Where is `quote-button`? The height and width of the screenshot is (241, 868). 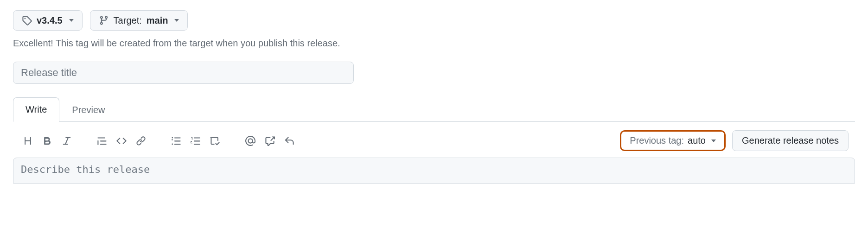
quote-button is located at coordinates (102, 141).